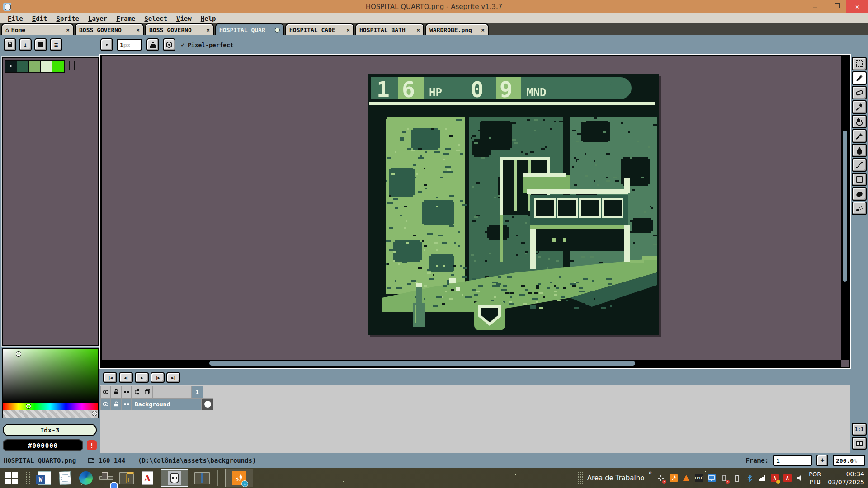 Image resolution: width=868 pixels, height=488 pixels. I want to click on tray-pc-sync-icon, so click(712, 478).